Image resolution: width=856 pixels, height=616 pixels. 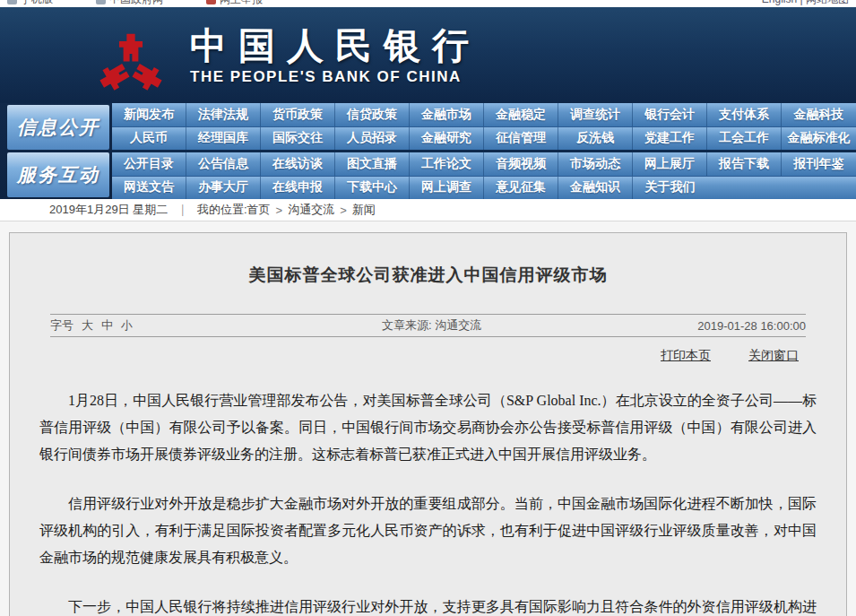 What do you see at coordinates (30, 4) in the screenshot?
I see `topbar-link-mobile: 手机版` at bounding box center [30, 4].